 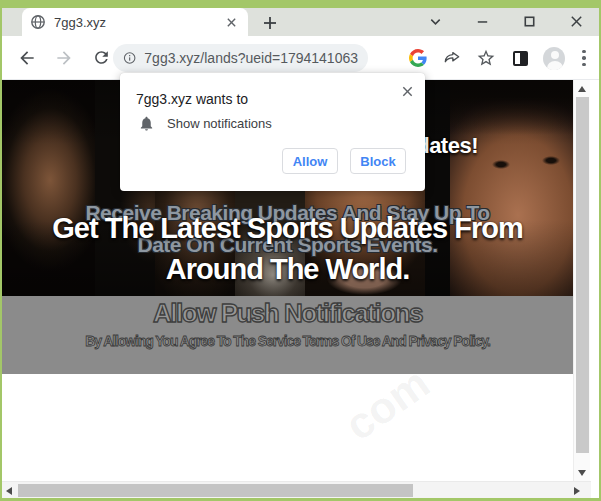 What do you see at coordinates (27, 58) in the screenshot?
I see `back-arrow-icon` at bounding box center [27, 58].